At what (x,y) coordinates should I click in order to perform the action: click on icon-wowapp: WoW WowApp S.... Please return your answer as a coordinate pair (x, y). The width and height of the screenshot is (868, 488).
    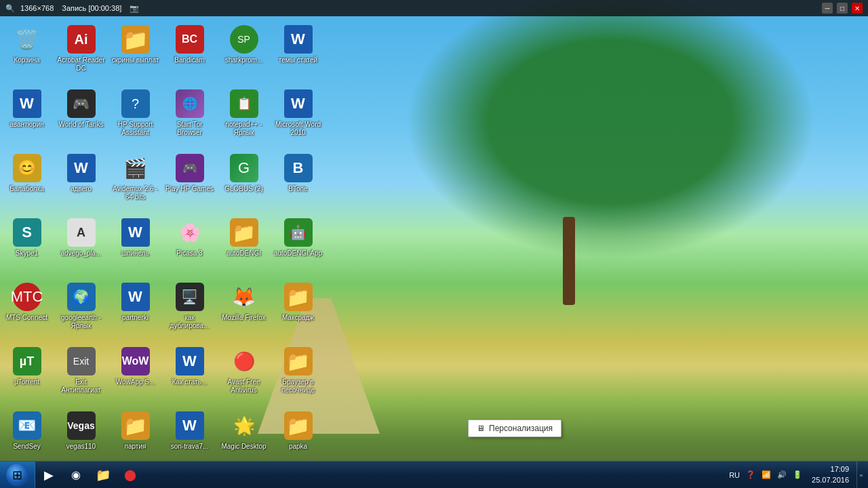
    Looking at the image, I should click on (136, 370).